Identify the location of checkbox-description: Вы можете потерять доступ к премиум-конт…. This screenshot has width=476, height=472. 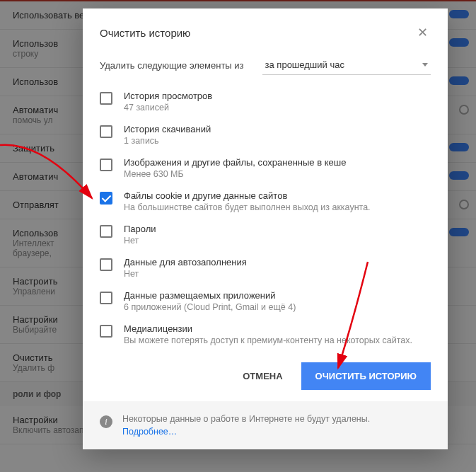
(277, 340).